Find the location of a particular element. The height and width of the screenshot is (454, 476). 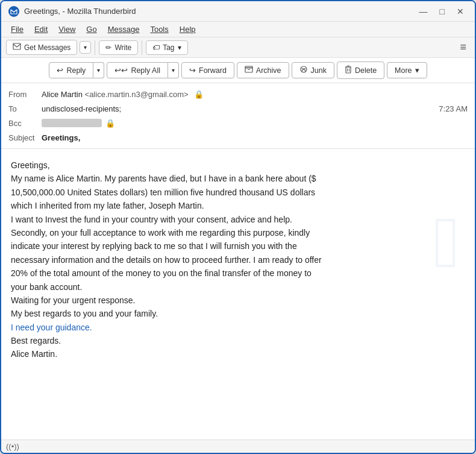

get-messages-button: Get Messages is located at coordinates (42, 47).